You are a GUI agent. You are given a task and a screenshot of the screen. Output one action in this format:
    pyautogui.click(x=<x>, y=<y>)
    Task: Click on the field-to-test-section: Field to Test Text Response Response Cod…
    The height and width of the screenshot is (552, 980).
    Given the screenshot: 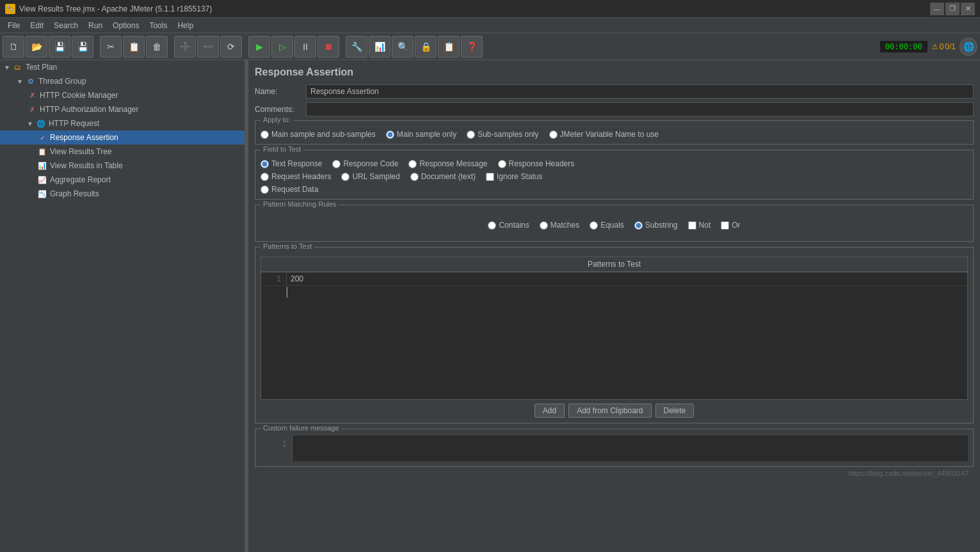 What is the action you would take?
    pyautogui.click(x=615, y=175)
    